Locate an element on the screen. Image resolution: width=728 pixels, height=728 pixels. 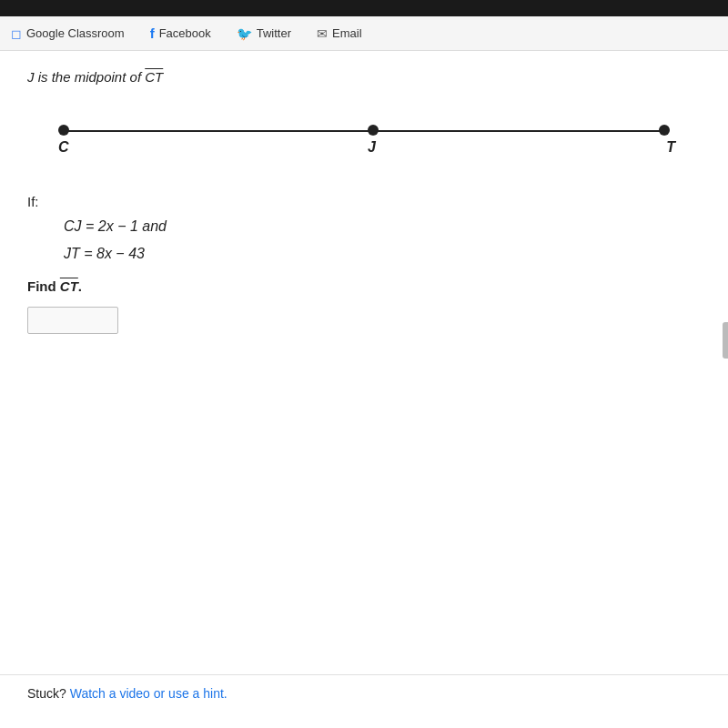
point-t is located at coordinates (664, 130).